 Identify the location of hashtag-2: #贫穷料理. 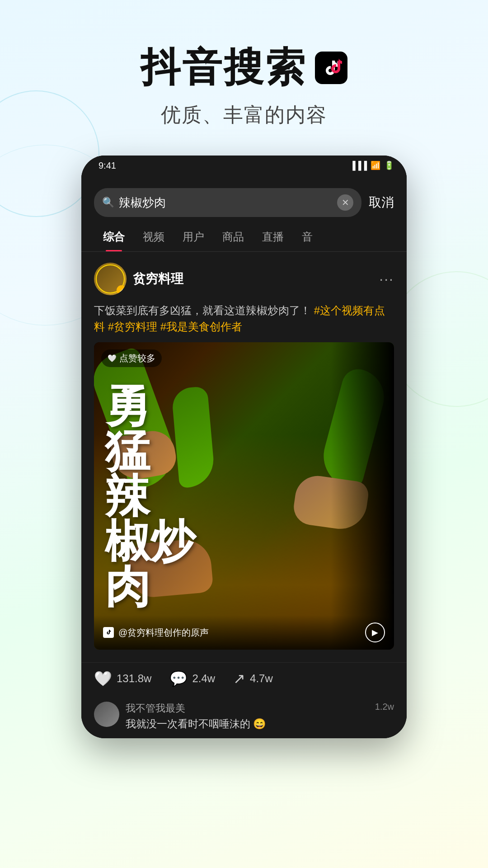
(134, 326).